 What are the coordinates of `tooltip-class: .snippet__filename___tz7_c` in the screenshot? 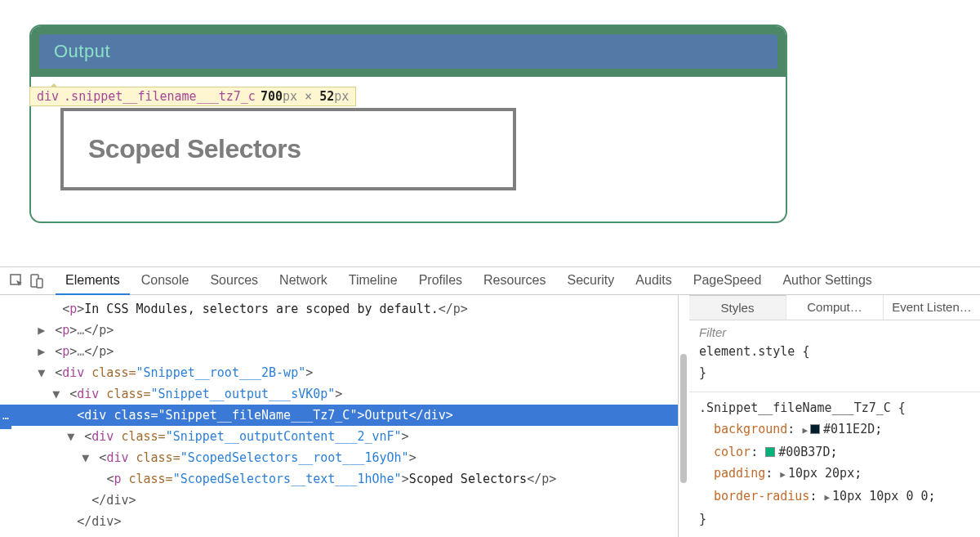 It's located at (160, 96).